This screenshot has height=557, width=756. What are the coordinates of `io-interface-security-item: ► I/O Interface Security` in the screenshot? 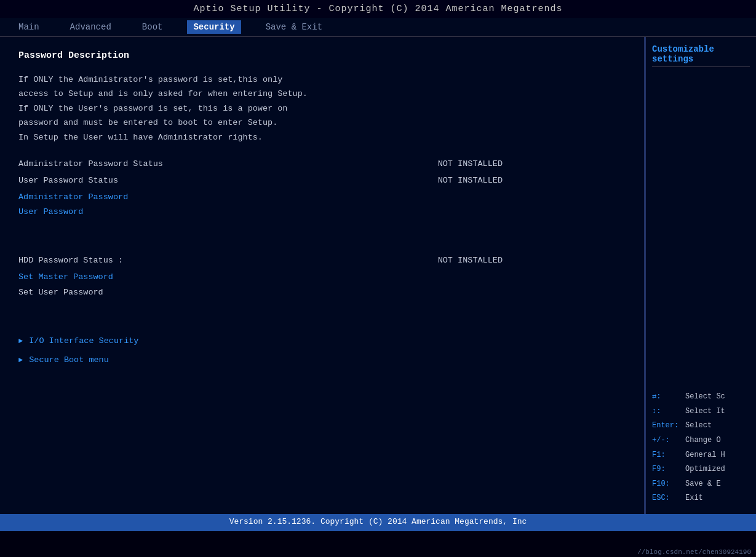 It's located at (322, 342).